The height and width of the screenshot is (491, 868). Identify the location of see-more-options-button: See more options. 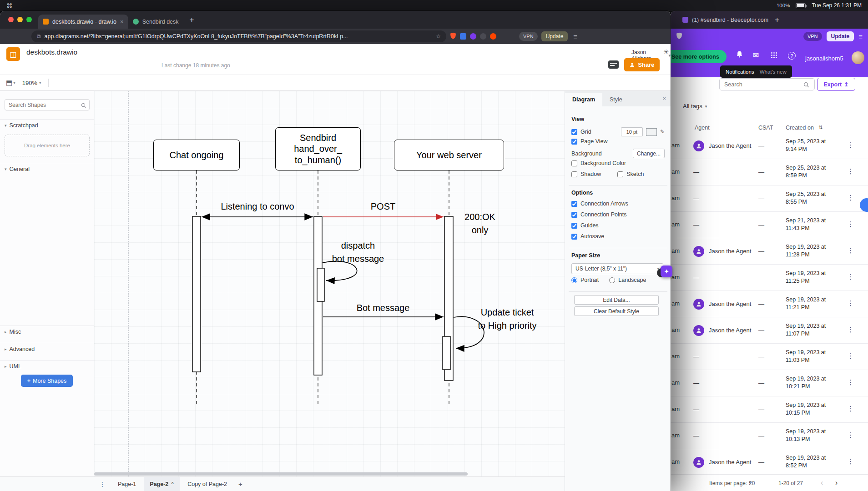
(699, 56).